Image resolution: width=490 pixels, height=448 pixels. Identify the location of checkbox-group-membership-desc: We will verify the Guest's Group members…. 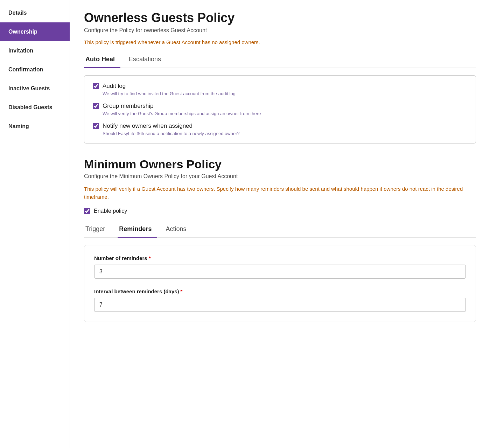
(285, 113).